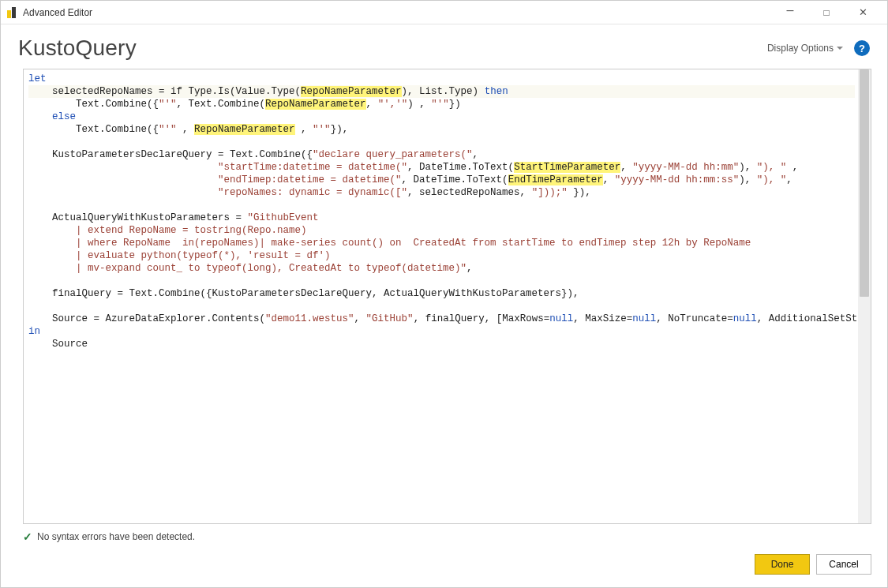  Describe the element at coordinates (864, 183) in the screenshot. I see `scrollbar-thumb` at that location.